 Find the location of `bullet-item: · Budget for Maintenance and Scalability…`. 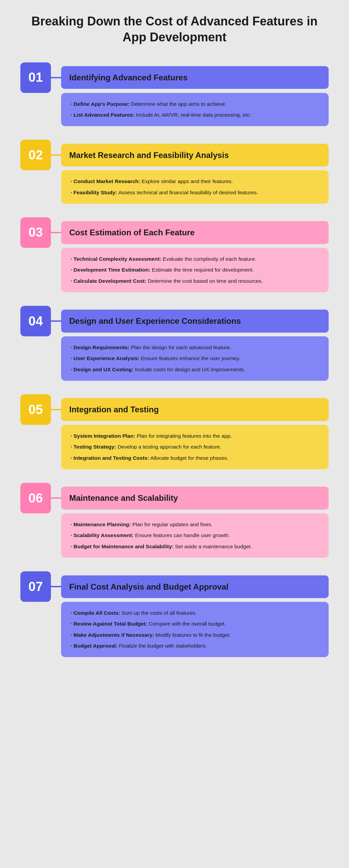

bullet-item: · Budget for Maintenance and Scalability… is located at coordinates (195, 547).